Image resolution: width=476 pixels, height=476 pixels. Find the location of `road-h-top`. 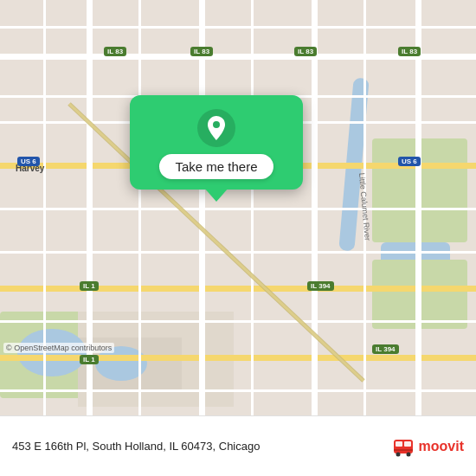

road-h-top is located at coordinates (238, 28).